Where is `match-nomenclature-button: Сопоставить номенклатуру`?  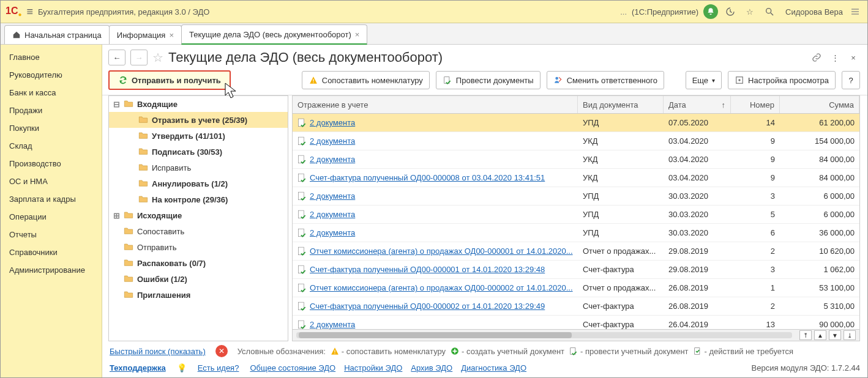 match-nomenclature-button: Сопоставить номенклатуру is located at coordinates (366, 80).